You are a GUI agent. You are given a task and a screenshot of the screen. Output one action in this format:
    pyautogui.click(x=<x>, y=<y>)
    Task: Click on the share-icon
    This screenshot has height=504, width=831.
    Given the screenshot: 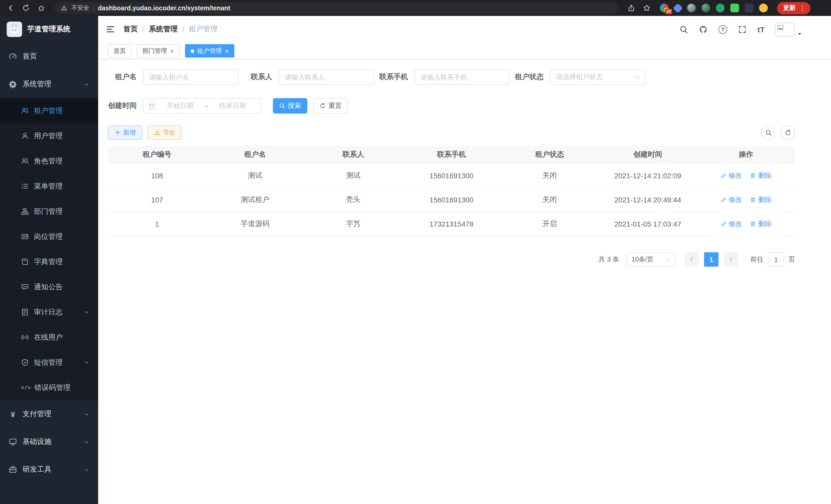 What is the action you would take?
    pyautogui.click(x=631, y=8)
    